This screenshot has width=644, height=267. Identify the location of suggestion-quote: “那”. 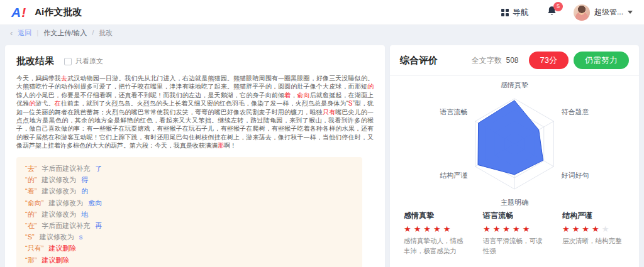
(31, 260).